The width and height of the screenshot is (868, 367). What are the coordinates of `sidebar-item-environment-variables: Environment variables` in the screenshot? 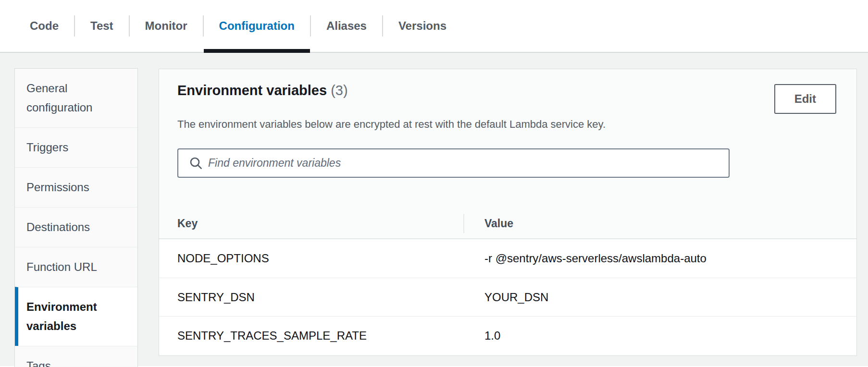 It's located at (76, 316).